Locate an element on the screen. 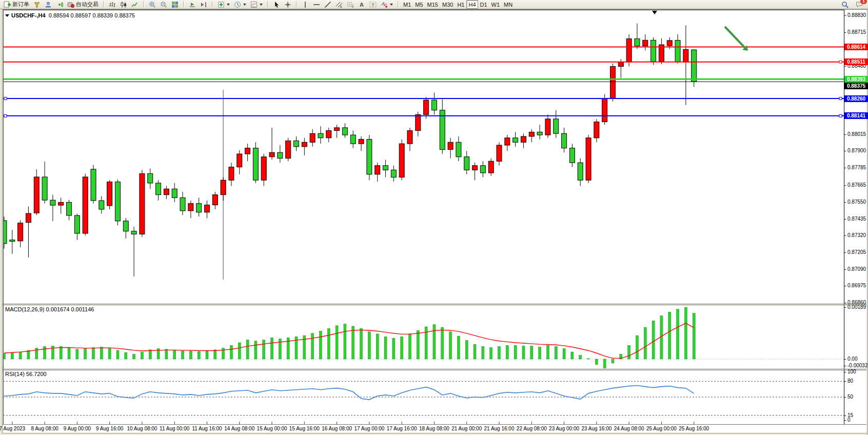 The image size is (868, 435). time-axis-label: 23 Aug 16:00 is located at coordinates (596, 429).